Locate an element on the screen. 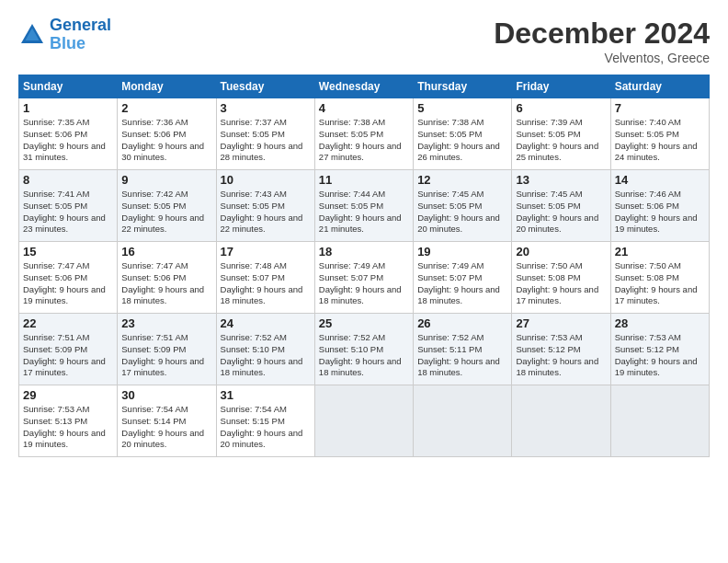 Image resolution: width=728 pixels, height=563 pixels. col-wednesday: Wednesday is located at coordinates (364, 86).